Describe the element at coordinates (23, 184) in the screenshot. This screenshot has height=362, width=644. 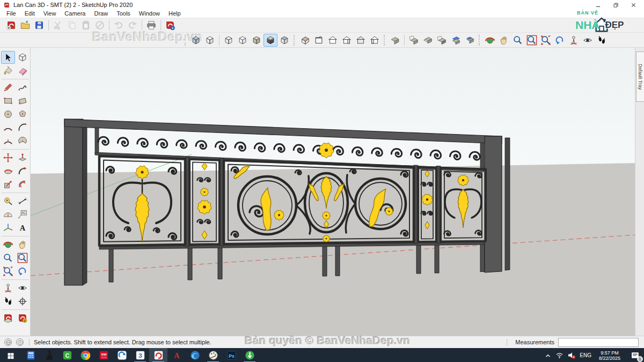
I see `offset-tool` at that location.